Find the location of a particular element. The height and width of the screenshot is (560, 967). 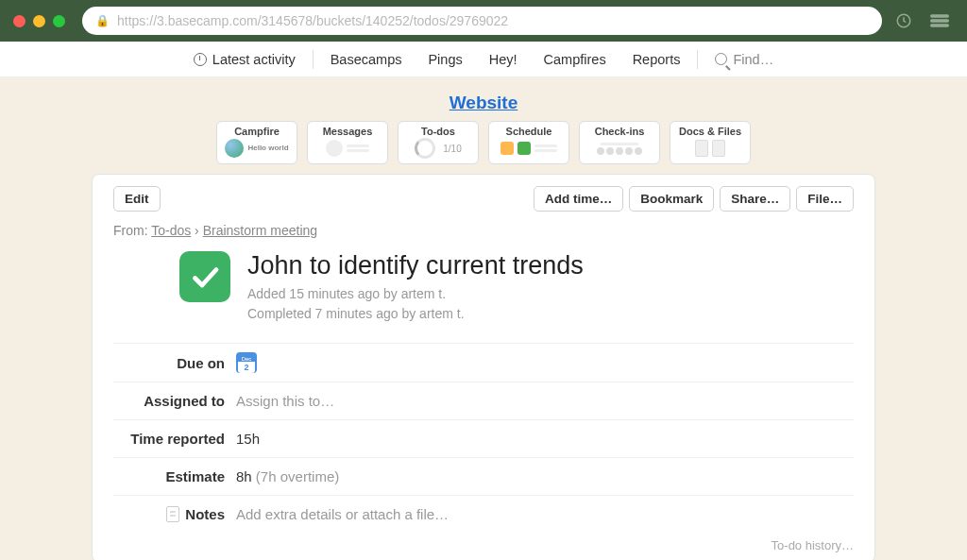

completed-checkbox is located at coordinates (205, 277).